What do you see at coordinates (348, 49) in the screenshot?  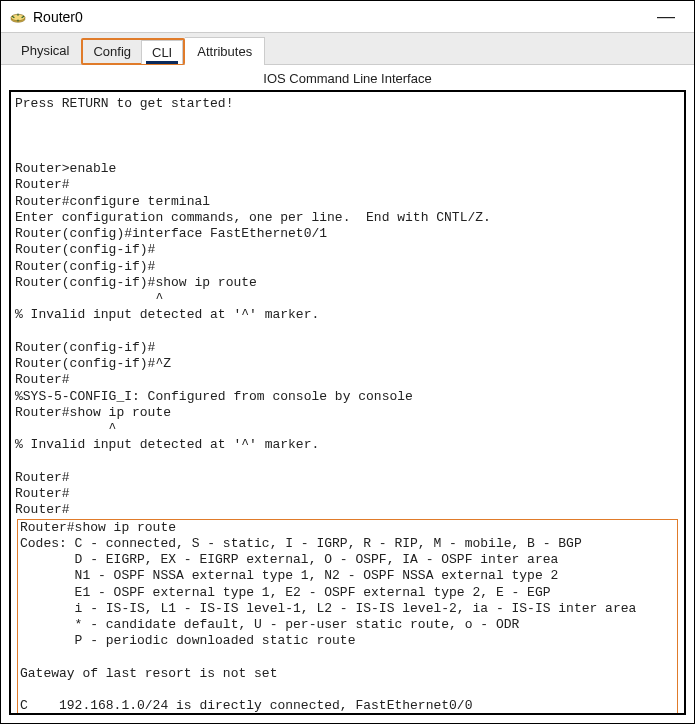 I see `tab-bar: Physical Config CLI Attributes` at bounding box center [348, 49].